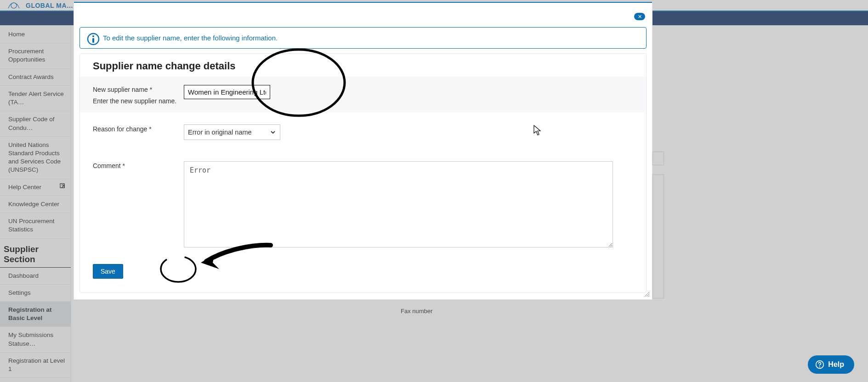 The width and height of the screenshot is (868, 382). Describe the element at coordinates (50, 6) in the screenshot. I see `brand-text: GLOBAL MA…` at that location.